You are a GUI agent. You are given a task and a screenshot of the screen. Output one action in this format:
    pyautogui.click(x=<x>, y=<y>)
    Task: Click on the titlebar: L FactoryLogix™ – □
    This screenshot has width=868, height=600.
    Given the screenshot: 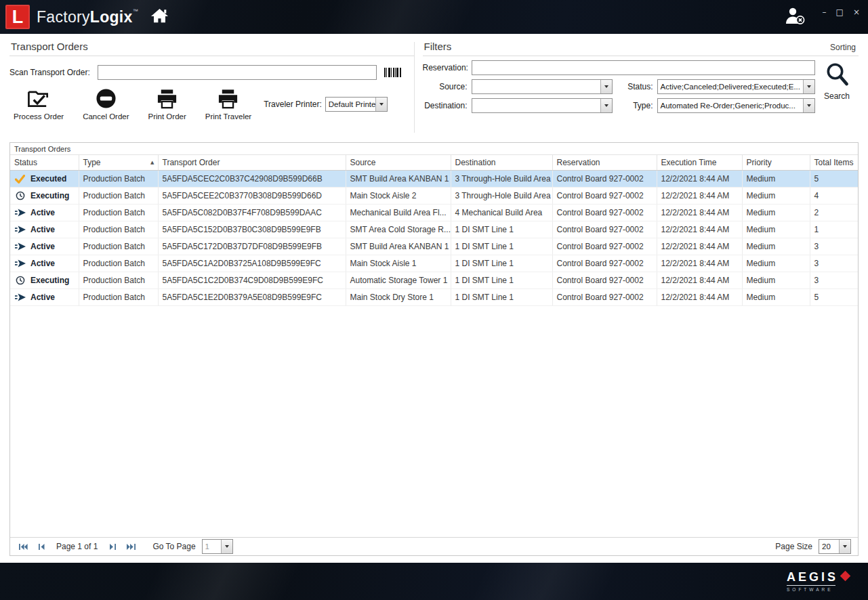 What is the action you would take?
    pyautogui.click(x=434, y=17)
    